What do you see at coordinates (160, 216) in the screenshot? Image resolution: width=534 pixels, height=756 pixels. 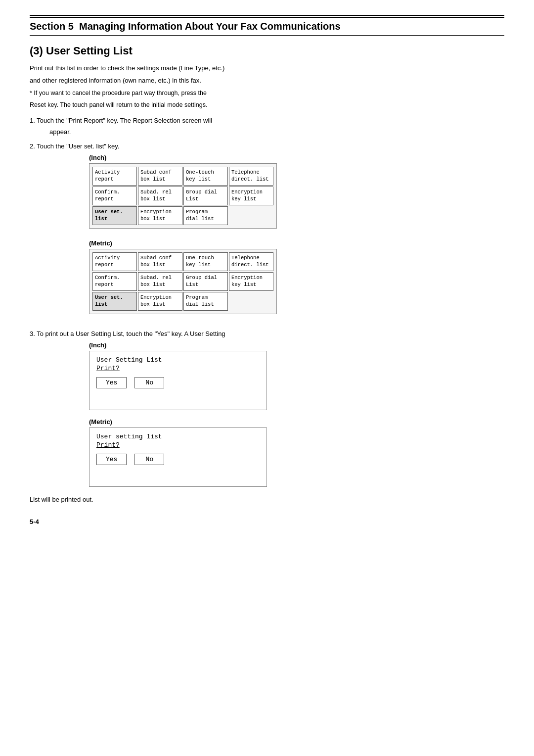 I see `ui-btn-encryption-box-inch: Encryptionbox list` at bounding box center [160, 216].